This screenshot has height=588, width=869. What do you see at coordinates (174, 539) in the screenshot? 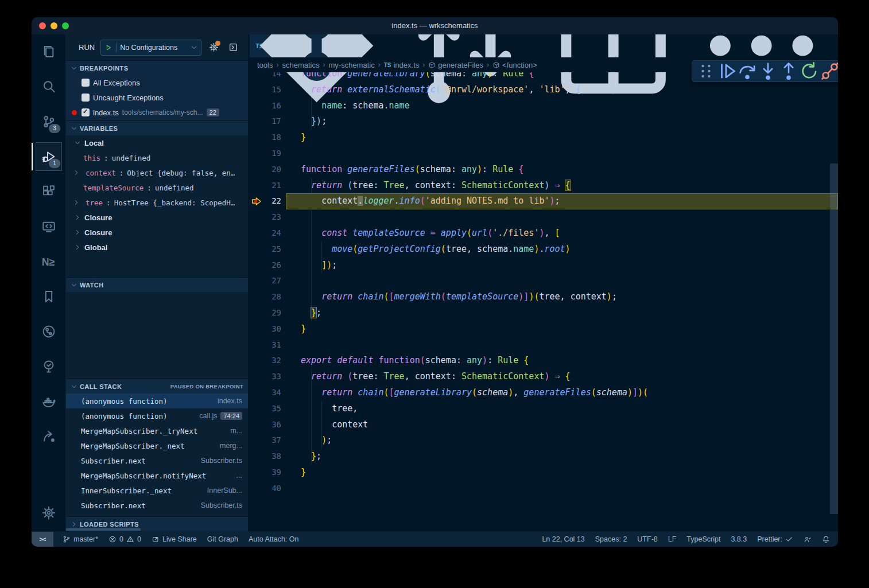
I see `status-live-share: Live Share` at bounding box center [174, 539].